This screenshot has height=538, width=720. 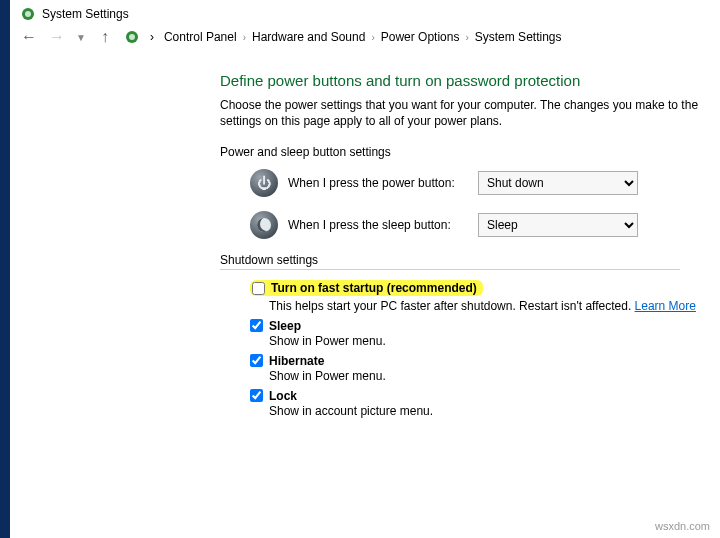 What do you see at coordinates (29, 37) in the screenshot?
I see `back-button: ←` at bounding box center [29, 37].